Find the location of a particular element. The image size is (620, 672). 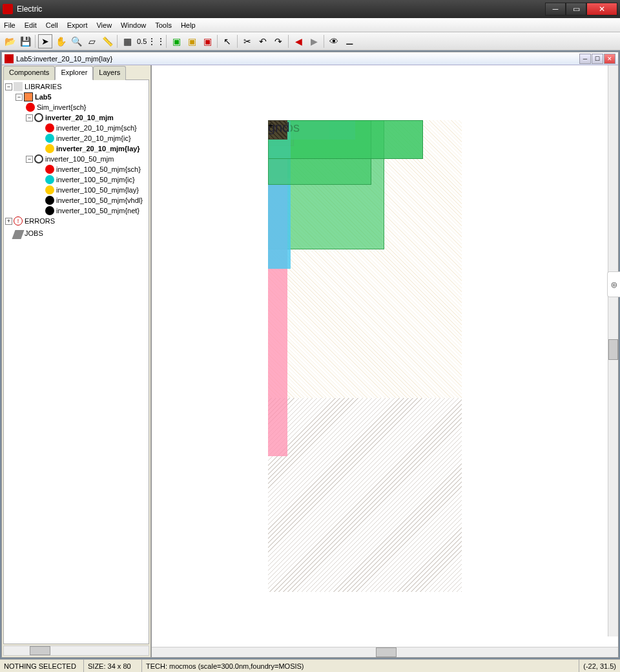

menu-edit: Edit is located at coordinates (31, 25).